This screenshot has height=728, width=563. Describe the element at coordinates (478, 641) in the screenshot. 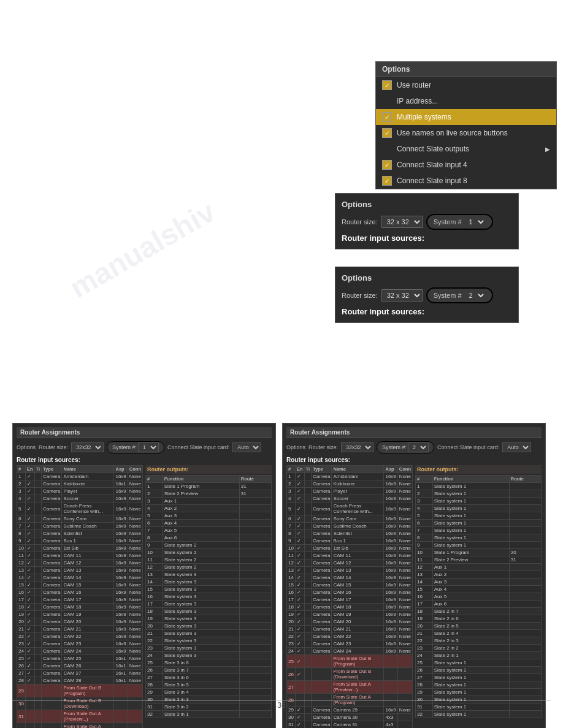

I see `table-row: 22Slate 2 in 3` at that location.